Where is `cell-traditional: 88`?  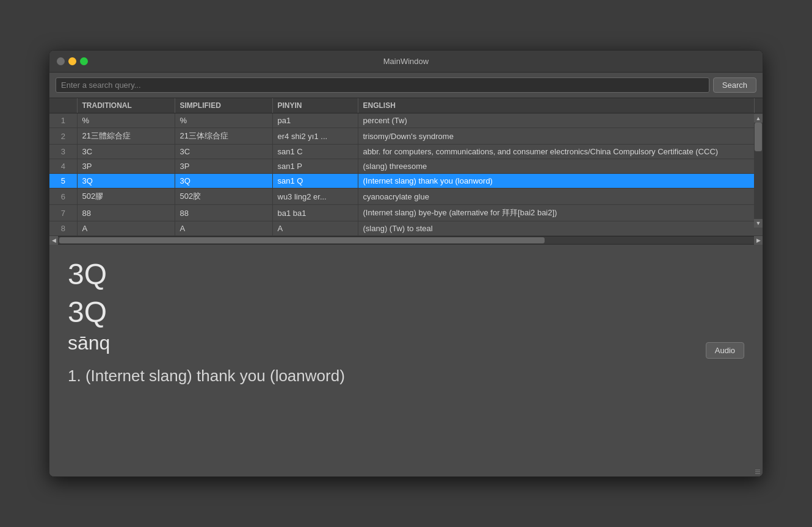 cell-traditional: 88 is located at coordinates (126, 213).